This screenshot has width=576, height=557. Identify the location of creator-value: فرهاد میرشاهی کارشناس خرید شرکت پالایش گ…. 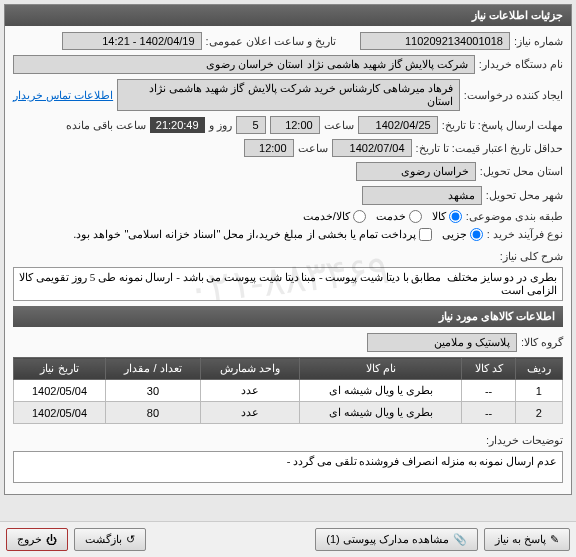
(288, 95).